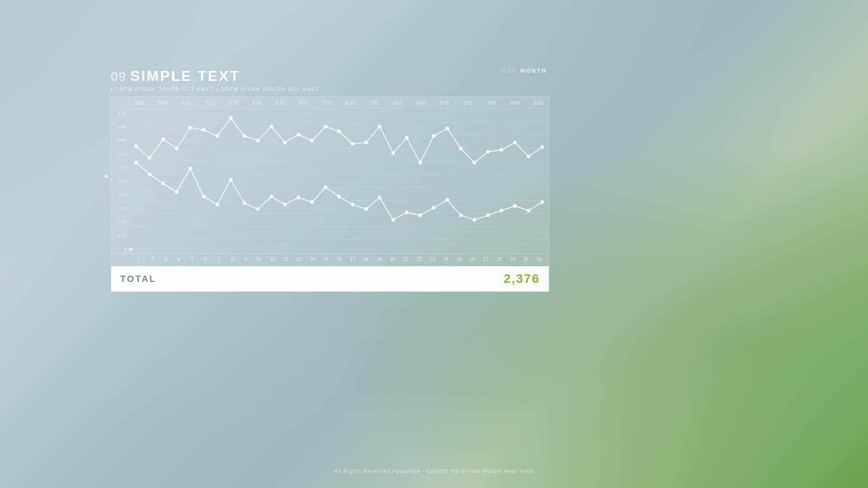 This screenshot has height=488, width=868. What do you see at coordinates (539, 259) in the screenshot?
I see `x-label-31: 31` at bounding box center [539, 259].